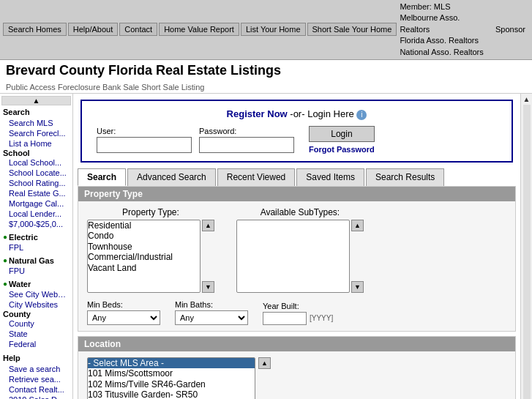 This screenshot has width=532, height=399. What do you see at coordinates (37, 344) in the screenshot?
I see `sidebar-federal: Federal` at bounding box center [37, 344].